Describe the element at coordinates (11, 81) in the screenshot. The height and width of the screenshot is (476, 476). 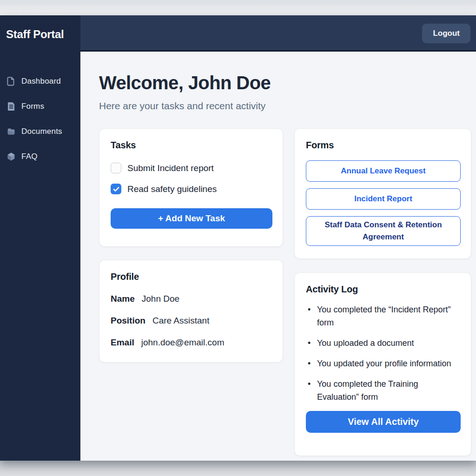
I see `page-icon` at that location.